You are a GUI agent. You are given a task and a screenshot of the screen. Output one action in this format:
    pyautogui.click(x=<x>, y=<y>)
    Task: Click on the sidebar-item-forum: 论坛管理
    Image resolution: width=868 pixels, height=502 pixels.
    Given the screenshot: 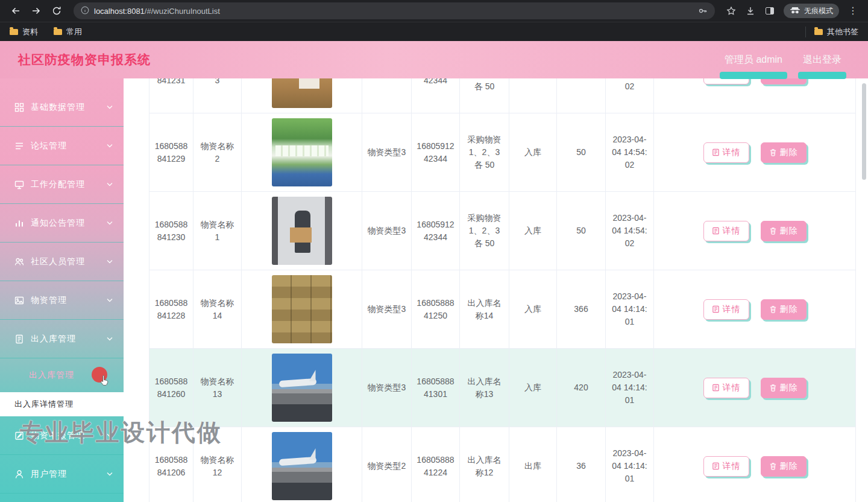 What is the action you would take?
    pyautogui.click(x=61, y=146)
    